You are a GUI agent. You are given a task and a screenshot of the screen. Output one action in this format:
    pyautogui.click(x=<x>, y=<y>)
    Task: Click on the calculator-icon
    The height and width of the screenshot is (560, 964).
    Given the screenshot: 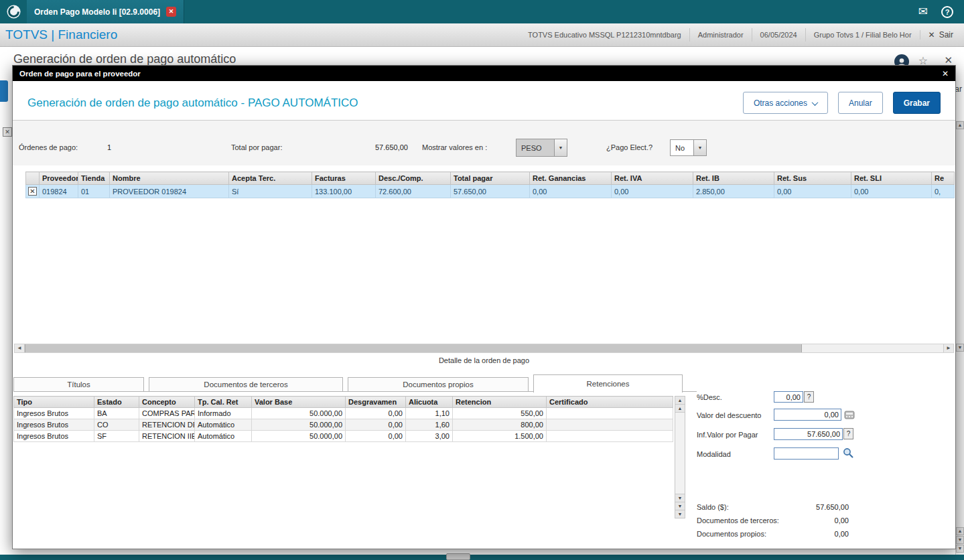 What is the action you would take?
    pyautogui.click(x=849, y=415)
    